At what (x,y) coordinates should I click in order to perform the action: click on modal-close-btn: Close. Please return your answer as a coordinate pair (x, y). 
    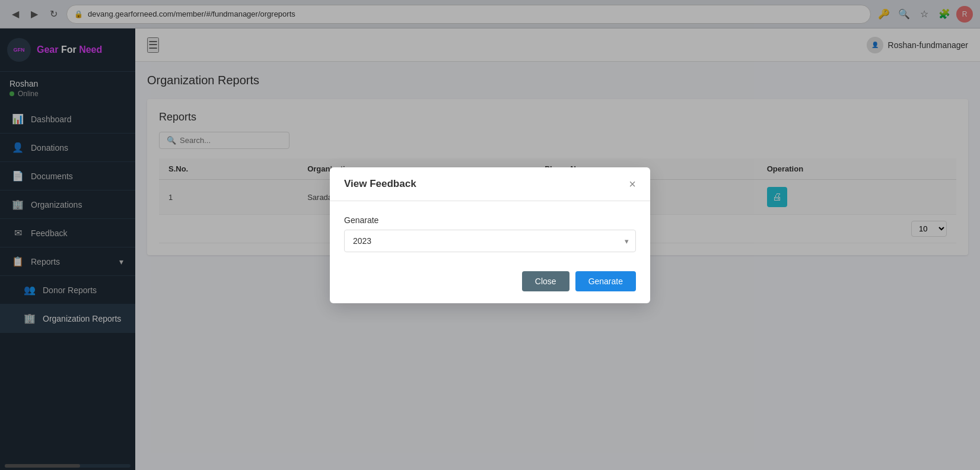
    Looking at the image, I should click on (546, 281).